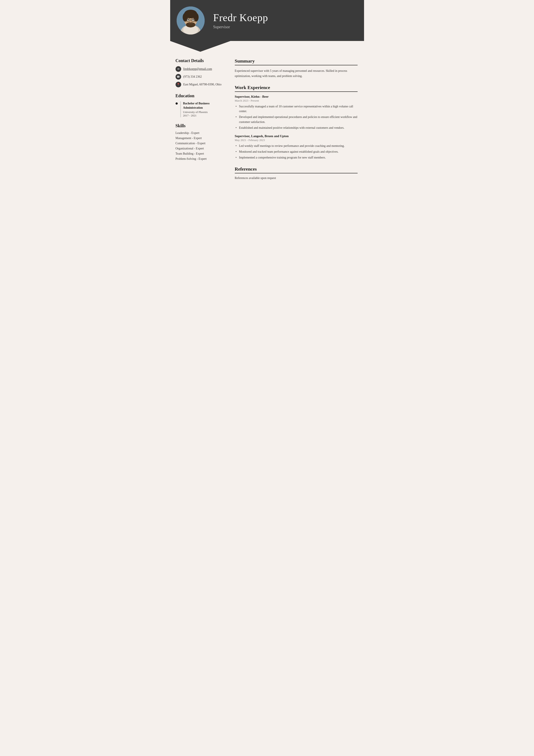 The image size is (534, 756). I want to click on candidate-title: Supervisor, so click(241, 27).